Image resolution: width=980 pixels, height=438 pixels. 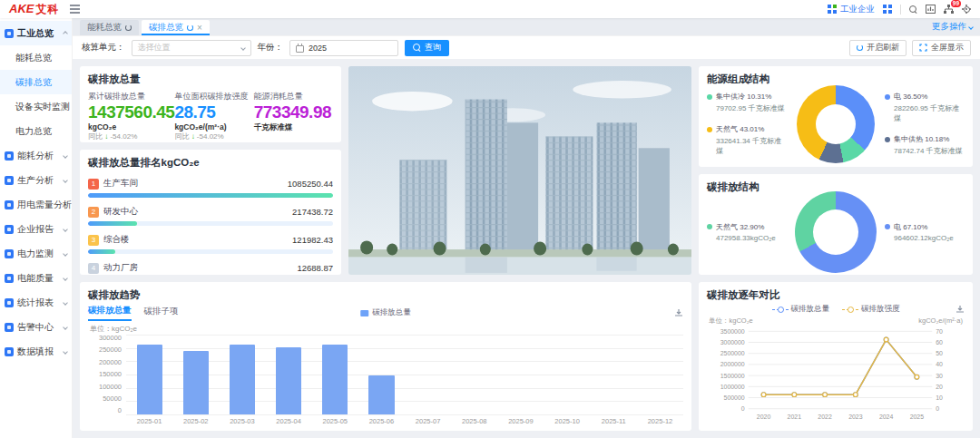 I want to click on pie-legend-item: 电 67.10% 964602.12kgCO₂e, so click(x=925, y=232).